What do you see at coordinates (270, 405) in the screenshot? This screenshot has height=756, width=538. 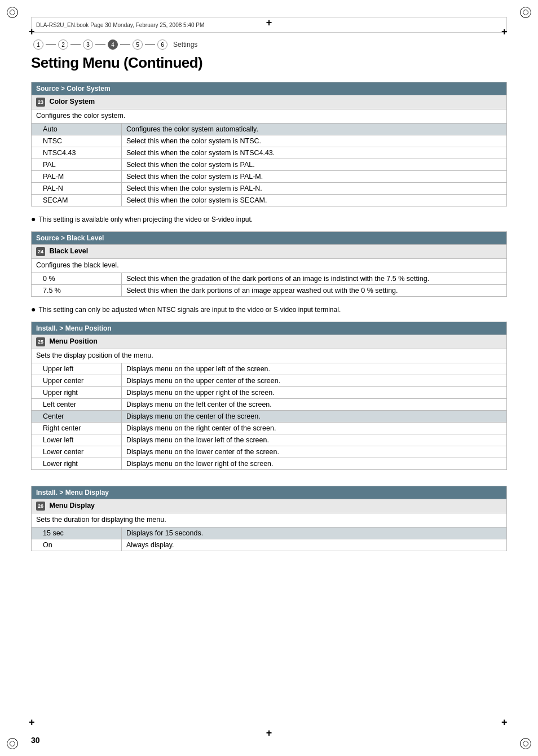 I see `menu-position-row-lc: Left center Displays menu on the left ce…` at bounding box center [270, 405].